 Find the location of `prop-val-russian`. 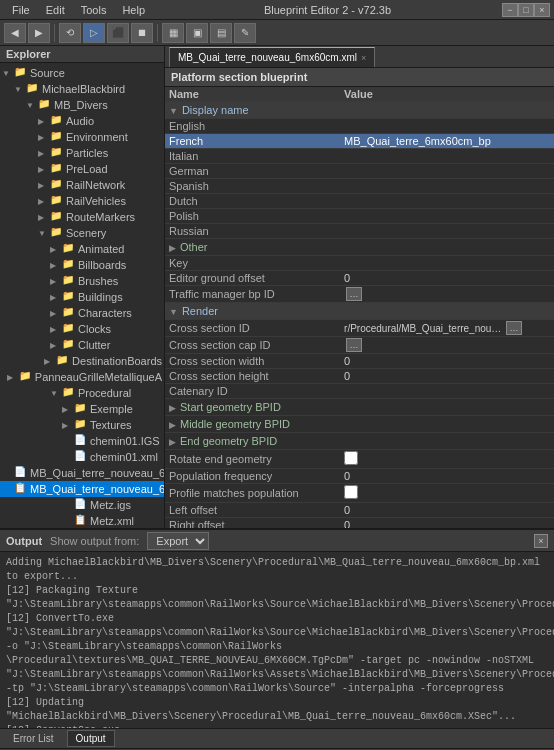

prop-val-russian is located at coordinates (447, 232).